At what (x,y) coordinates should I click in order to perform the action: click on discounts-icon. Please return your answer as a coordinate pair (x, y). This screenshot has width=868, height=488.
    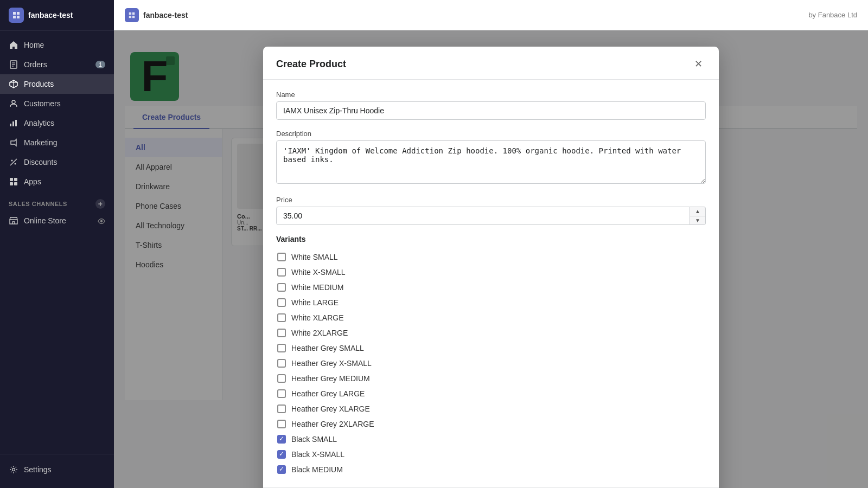
    Looking at the image, I should click on (14, 162).